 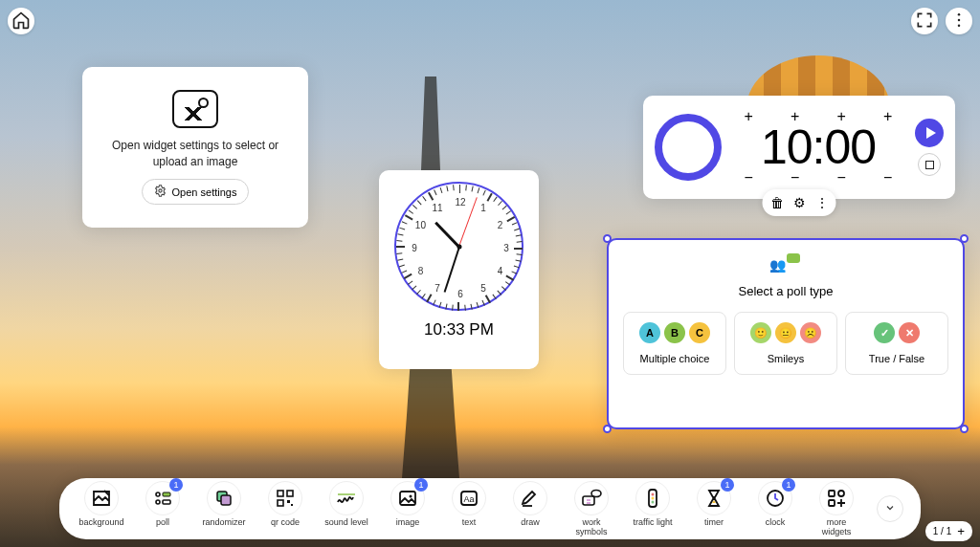 What do you see at coordinates (924, 21) in the screenshot?
I see `fullscreen-icon` at bounding box center [924, 21].